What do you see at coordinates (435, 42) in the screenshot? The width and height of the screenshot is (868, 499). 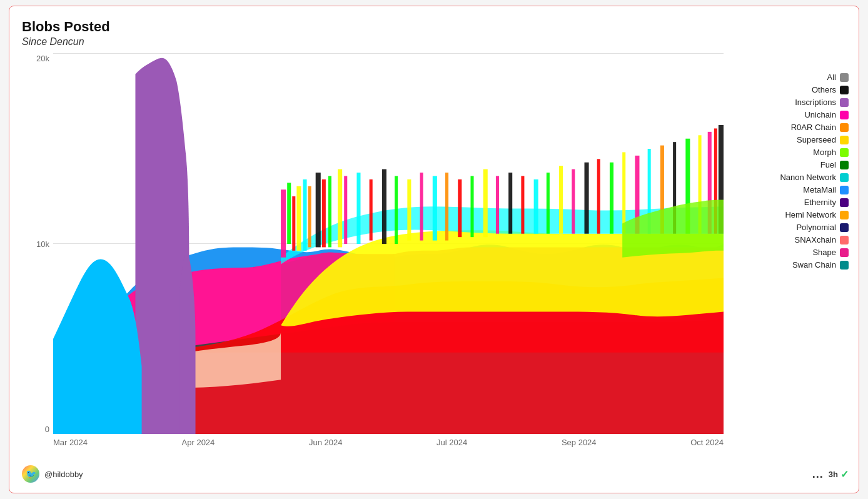 I see `chart-subtitle: Since Dencun` at bounding box center [435, 42].